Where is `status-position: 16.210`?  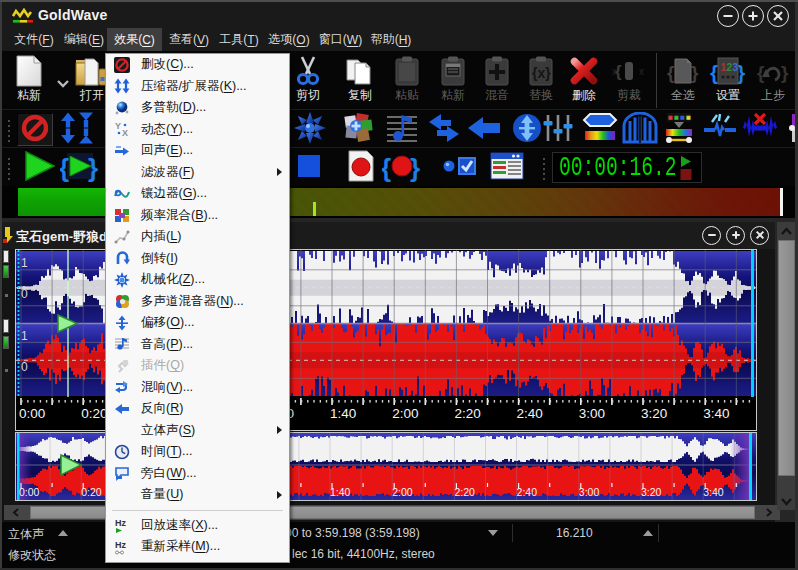
status-position: 16.210 is located at coordinates (574, 533).